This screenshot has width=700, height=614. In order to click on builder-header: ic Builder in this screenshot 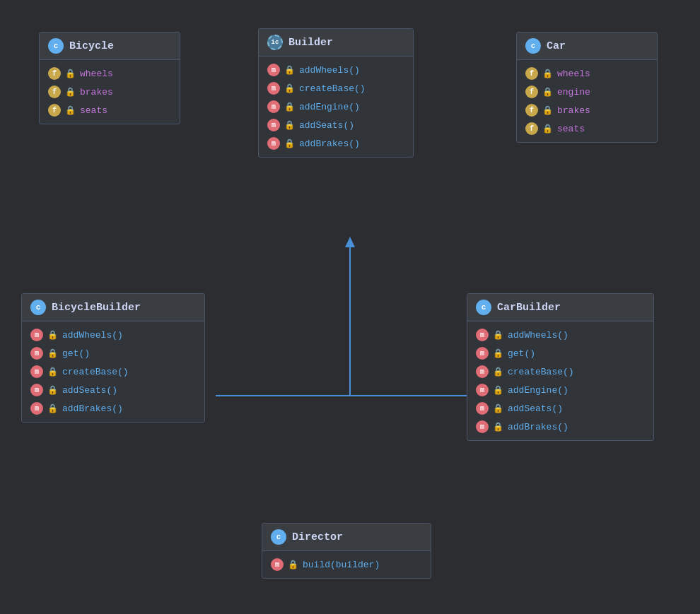, I will do `click(336, 42)`.